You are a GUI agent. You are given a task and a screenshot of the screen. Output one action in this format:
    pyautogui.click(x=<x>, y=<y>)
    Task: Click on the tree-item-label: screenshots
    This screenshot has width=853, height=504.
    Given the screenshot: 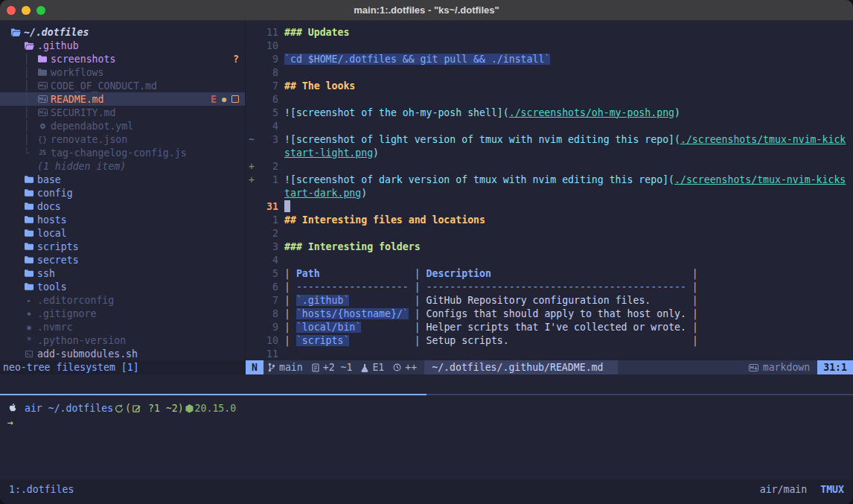 What is the action you would take?
    pyautogui.click(x=83, y=60)
    